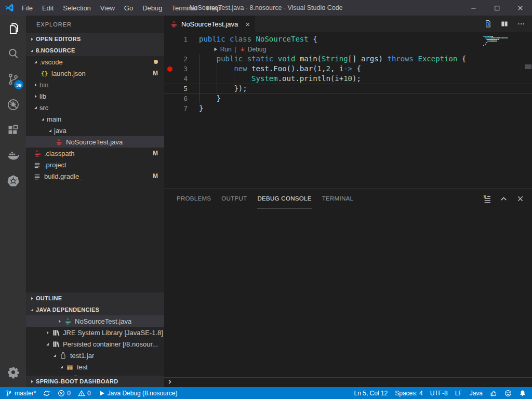 This screenshot has width=532, height=399. Describe the element at coordinates (488, 24) in the screenshot. I see `open-changes-button` at that location.